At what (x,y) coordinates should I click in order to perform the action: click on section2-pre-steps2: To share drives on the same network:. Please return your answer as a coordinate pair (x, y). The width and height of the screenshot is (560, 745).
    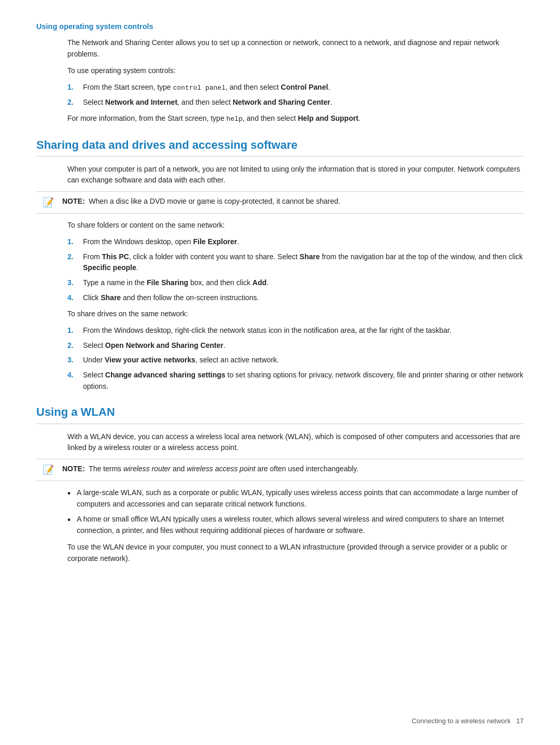
    Looking at the image, I should click on (296, 314).